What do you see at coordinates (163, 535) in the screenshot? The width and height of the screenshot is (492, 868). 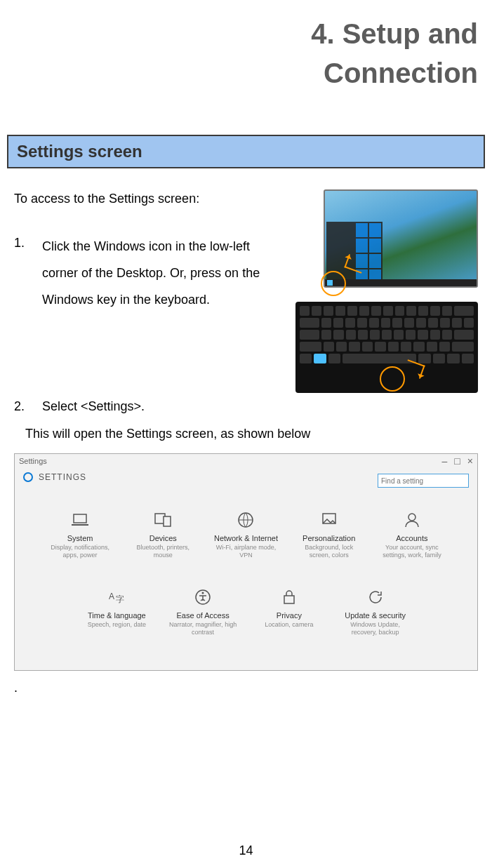 I see `tile-devices: Devices Bluetooth, printers, mouse` at bounding box center [163, 535].